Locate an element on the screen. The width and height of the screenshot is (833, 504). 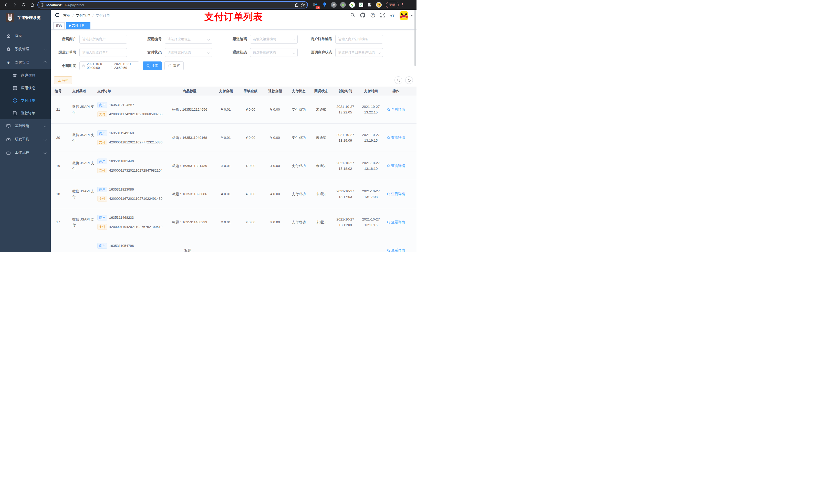
app-select: 请选择应用信息 is located at coordinates (189, 39).